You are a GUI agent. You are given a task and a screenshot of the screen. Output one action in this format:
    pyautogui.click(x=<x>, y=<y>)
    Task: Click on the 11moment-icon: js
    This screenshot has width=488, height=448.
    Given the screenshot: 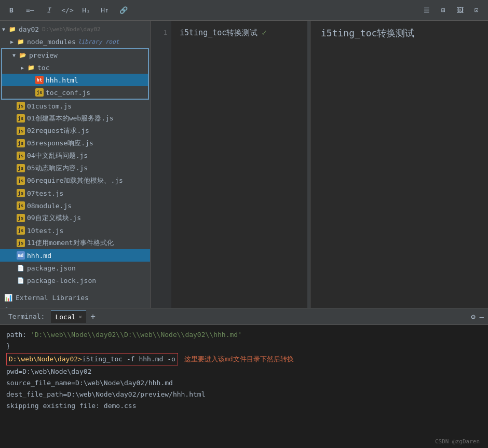 What is the action you would take?
    pyautogui.click(x=21, y=243)
    